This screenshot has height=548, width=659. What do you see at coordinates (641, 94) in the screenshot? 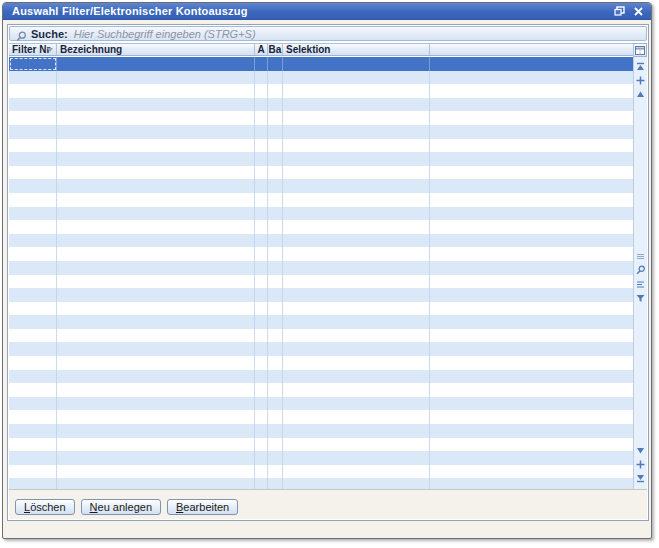
I see `scroll-up-icon` at bounding box center [641, 94].